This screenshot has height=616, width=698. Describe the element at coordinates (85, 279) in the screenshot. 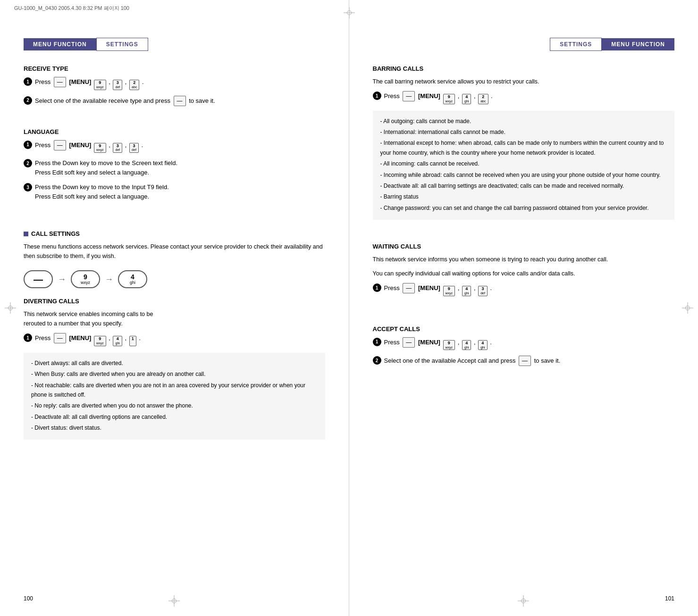

I see `oval-key-9: 9 wxyz` at that location.